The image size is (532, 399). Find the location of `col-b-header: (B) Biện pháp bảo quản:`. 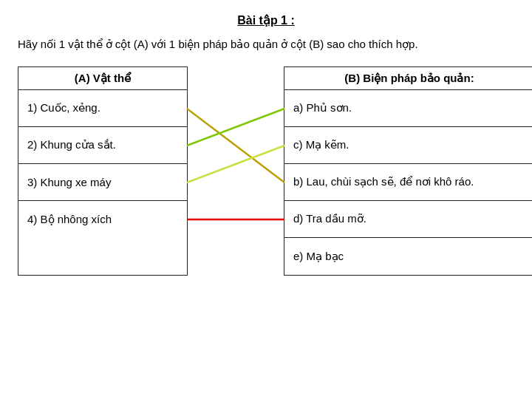

col-b-header: (B) Biện pháp bảo quản: is located at coordinates (408, 78).